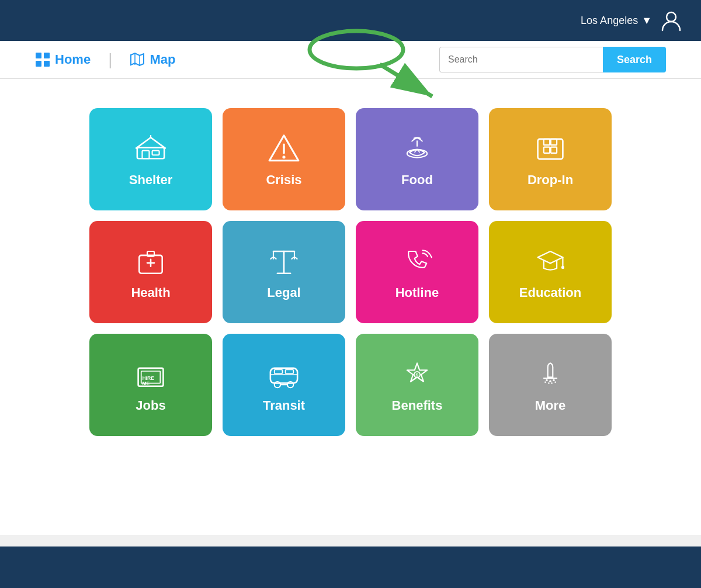 This screenshot has height=588, width=701. Describe the element at coordinates (151, 293) in the screenshot. I see `health-label: Health` at that location.